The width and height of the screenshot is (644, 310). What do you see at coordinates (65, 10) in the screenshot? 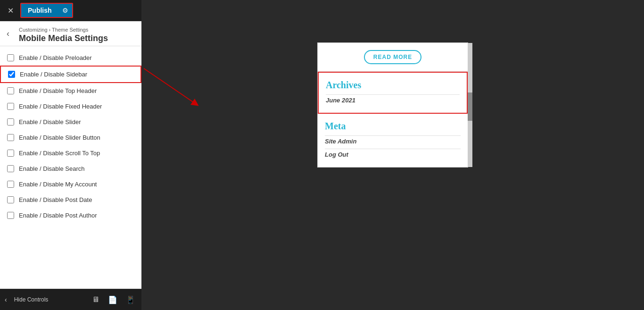
I see `gear-button: ⚙` at bounding box center [65, 10].